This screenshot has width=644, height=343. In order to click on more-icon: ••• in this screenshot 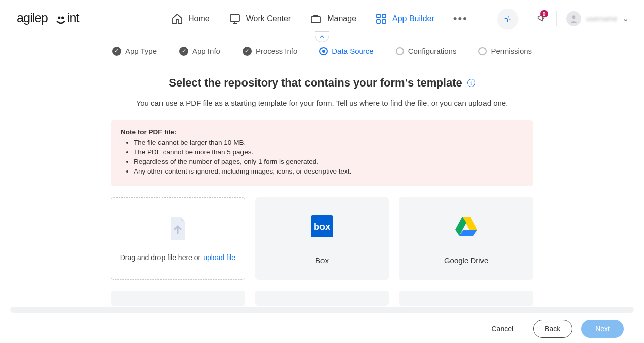, I will do `click(461, 19)`.